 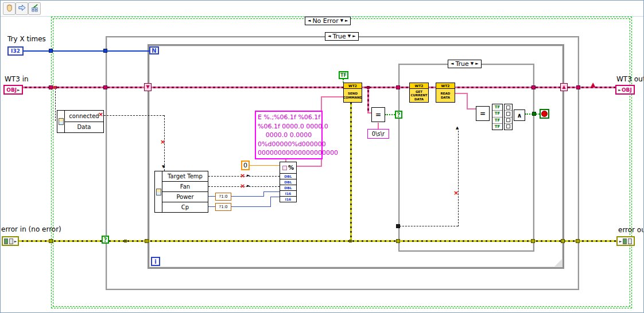 I want to click on unbundle-row: Target Temp, so click(x=185, y=177).